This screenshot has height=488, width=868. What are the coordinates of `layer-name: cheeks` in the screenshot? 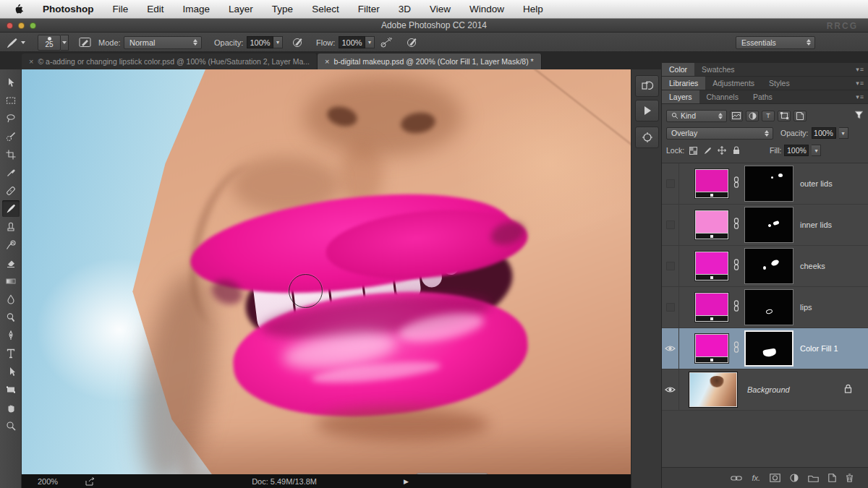 It's located at (813, 266).